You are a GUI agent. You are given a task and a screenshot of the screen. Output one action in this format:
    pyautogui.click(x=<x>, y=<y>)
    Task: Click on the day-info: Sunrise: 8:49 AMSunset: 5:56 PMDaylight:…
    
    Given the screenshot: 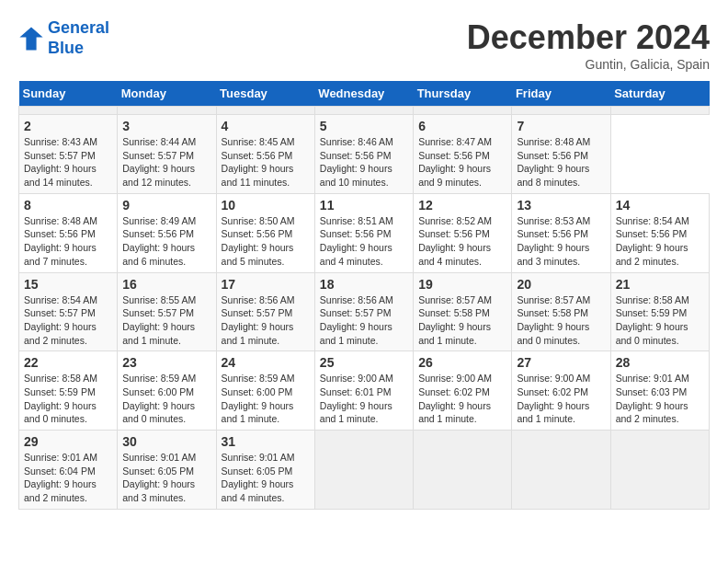 What is the action you would take?
    pyautogui.click(x=159, y=241)
    